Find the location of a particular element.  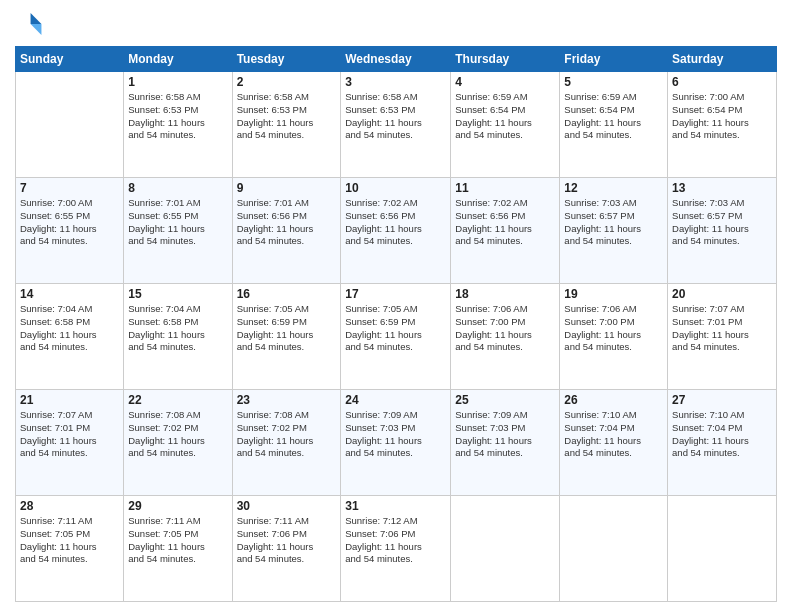

day-info: Sunrise: 7:01 AM Sunset: 6:56 PM Dayligh… is located at coordinates (287, 222).